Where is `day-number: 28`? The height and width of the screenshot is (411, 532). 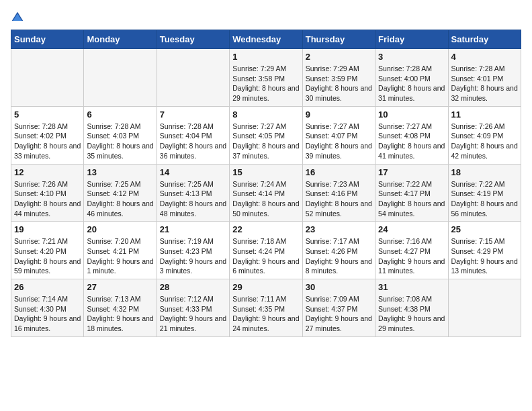 day-number: 28 is located at coordinates (193, 287).